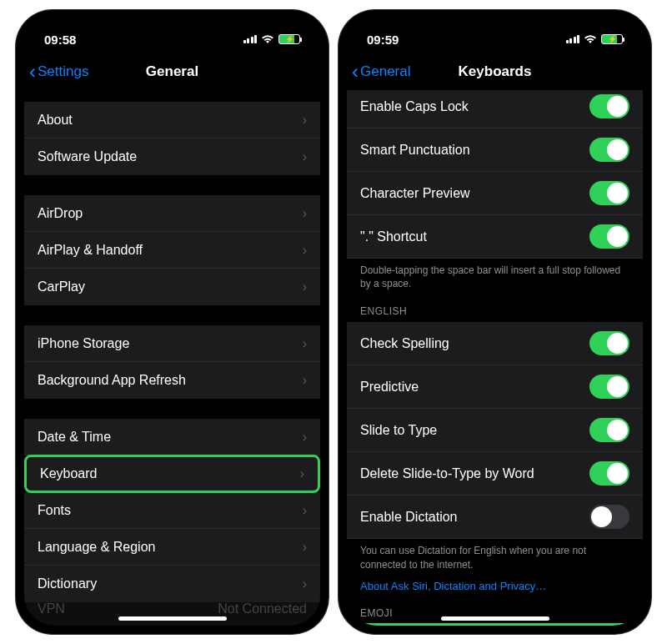 The image size is (667, 644). I want to click on row-label: Delete Slide-to-Type by Word, so click(447, 474).